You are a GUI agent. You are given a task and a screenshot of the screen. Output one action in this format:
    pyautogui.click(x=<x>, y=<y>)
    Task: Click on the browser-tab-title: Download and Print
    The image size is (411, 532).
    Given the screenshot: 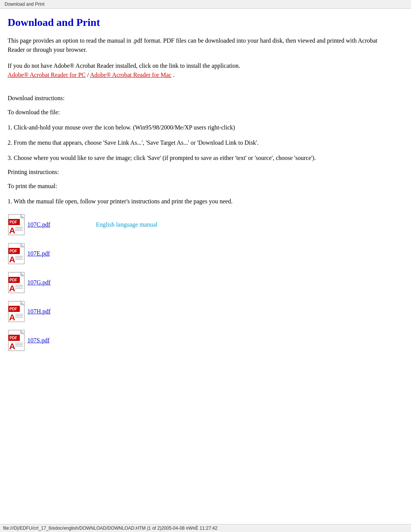 What is the action you would take?
    pyautogui.click(x=24, y=4)
    